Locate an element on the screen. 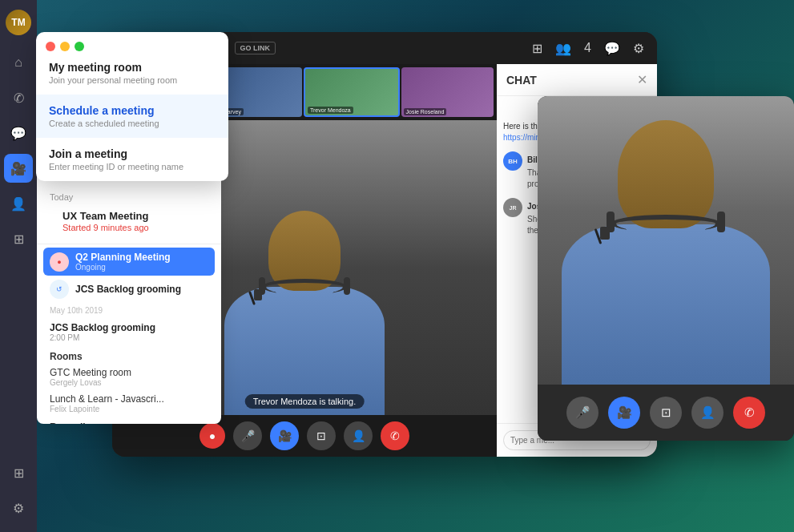  end-call-button: ✆ is located at coordinates (395, 436).